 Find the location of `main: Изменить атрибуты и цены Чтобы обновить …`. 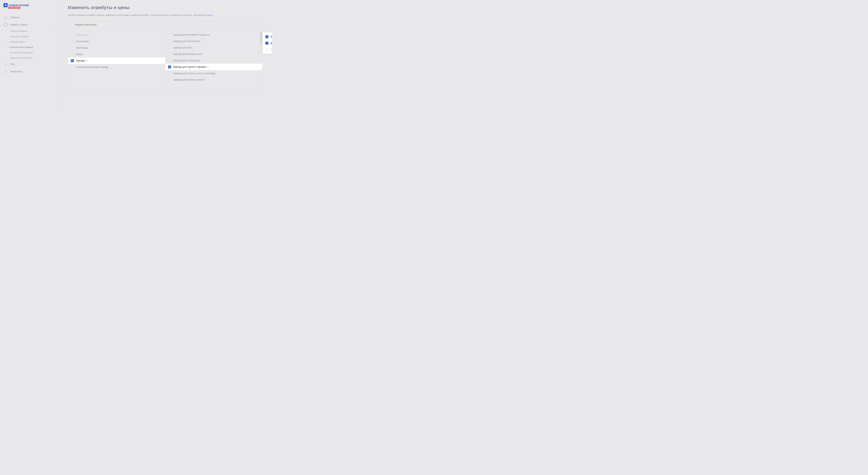

main: Изменить атрибуты и цены Чтобы обновить … is located at coordinates (166, 54).